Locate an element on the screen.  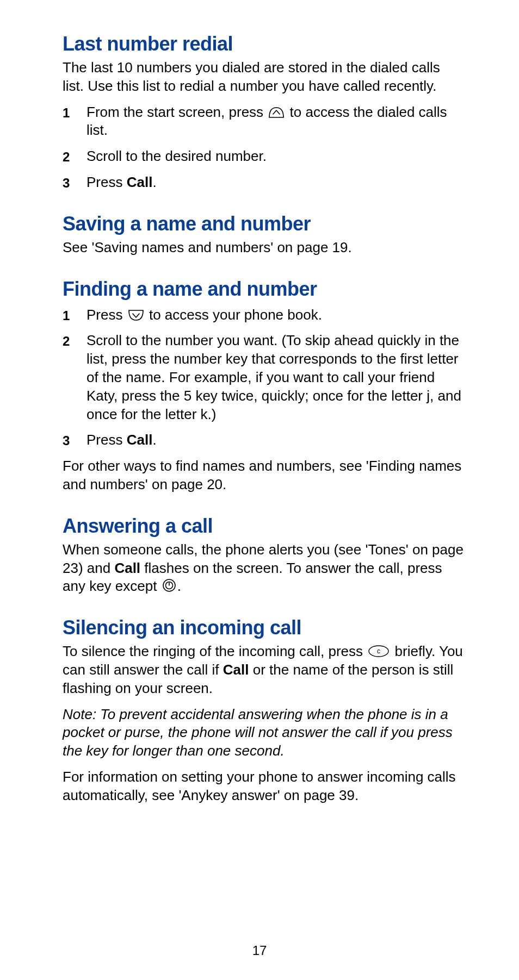
silencing-after: For information on setting your phone to… is located at coordinates (263, 787).